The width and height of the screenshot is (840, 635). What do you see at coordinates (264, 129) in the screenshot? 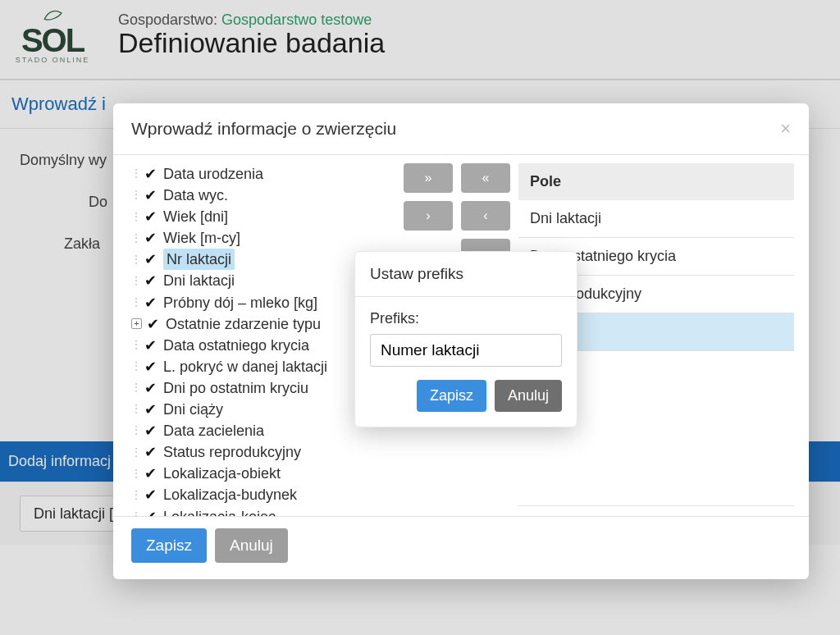
I see `modal-title: Wprowadź informacje o zwierzęciu` at bounding box center [264, 129].